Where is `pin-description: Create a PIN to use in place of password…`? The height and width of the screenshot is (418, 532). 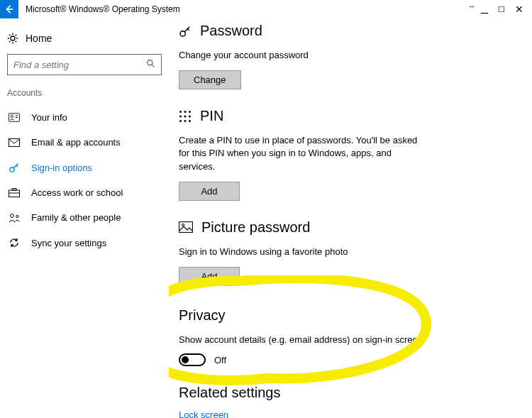 pin-description: Create a PIN to use in place of password… is located at coordinates (299, 153).